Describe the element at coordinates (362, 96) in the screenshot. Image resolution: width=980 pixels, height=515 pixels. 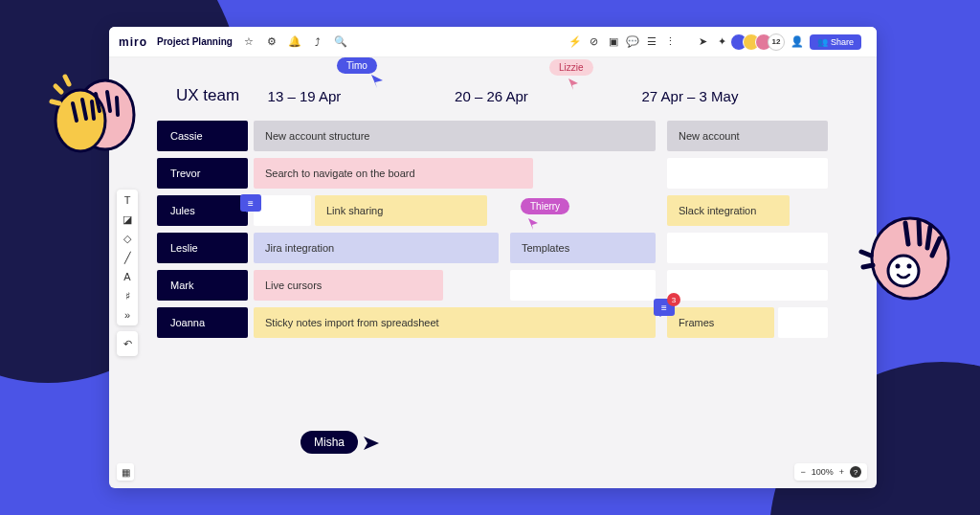
I see `week-label: 13 – 19 Apr` at that location.